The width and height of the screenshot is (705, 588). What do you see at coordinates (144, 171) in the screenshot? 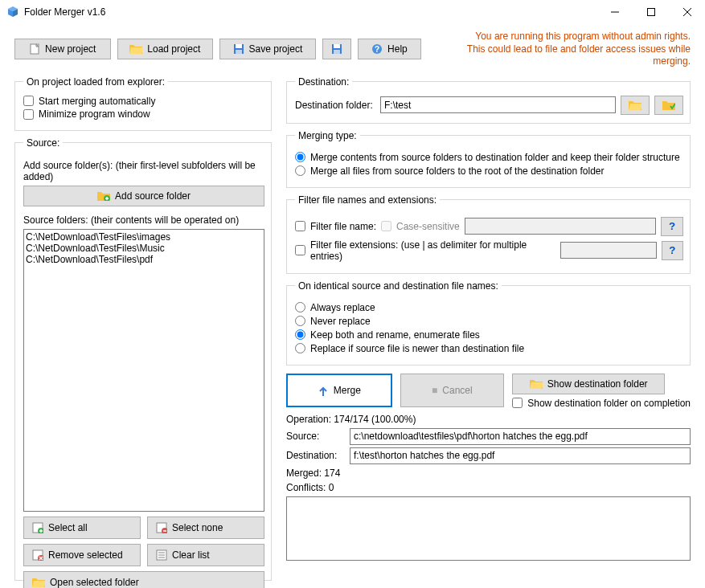
I see `add-source-label: Add source folder(s): (their first-level…` at bounding box center [144, 171].